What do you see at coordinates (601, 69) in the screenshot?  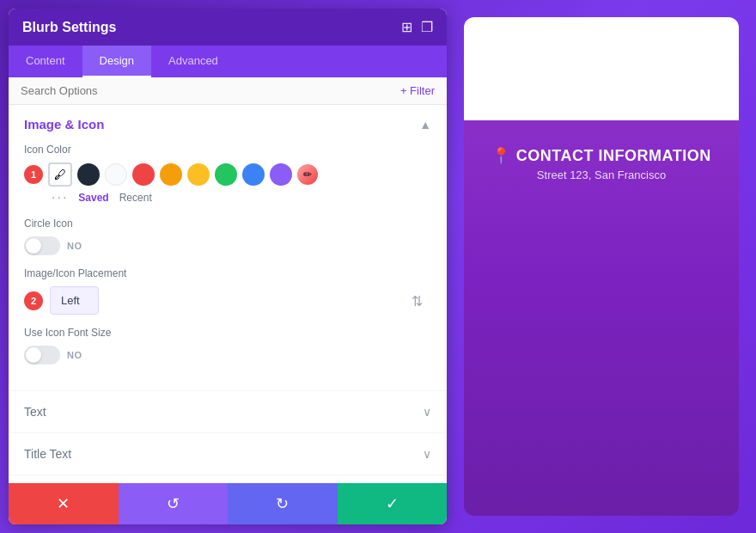 I see `preview-top` at bounding box center [601, 69].